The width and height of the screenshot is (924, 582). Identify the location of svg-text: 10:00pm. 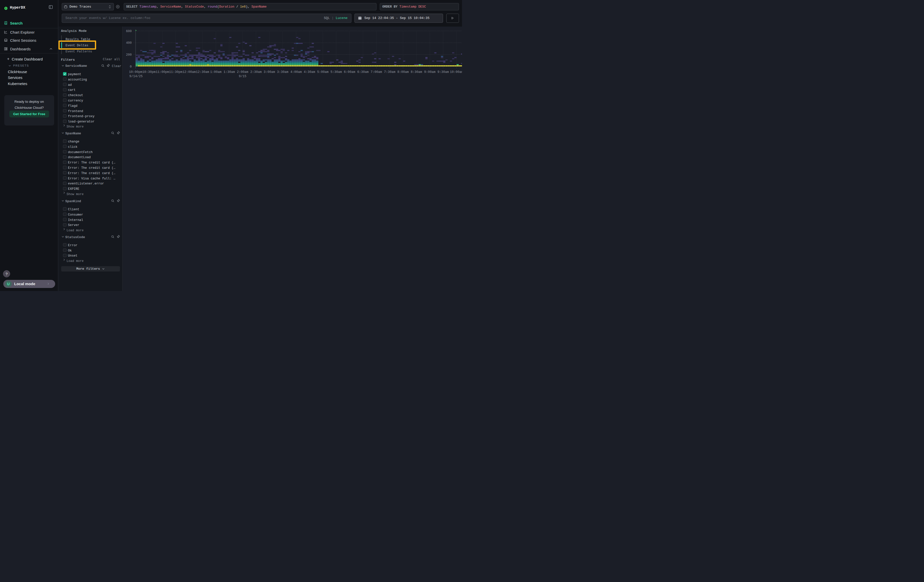
(136, 72).